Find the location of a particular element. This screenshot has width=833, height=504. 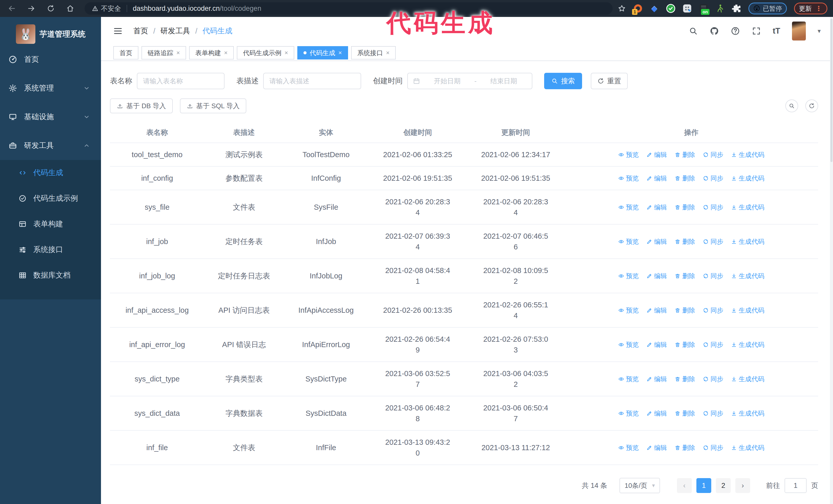

search-button: 搜索 is located at coordinates (563, 81).